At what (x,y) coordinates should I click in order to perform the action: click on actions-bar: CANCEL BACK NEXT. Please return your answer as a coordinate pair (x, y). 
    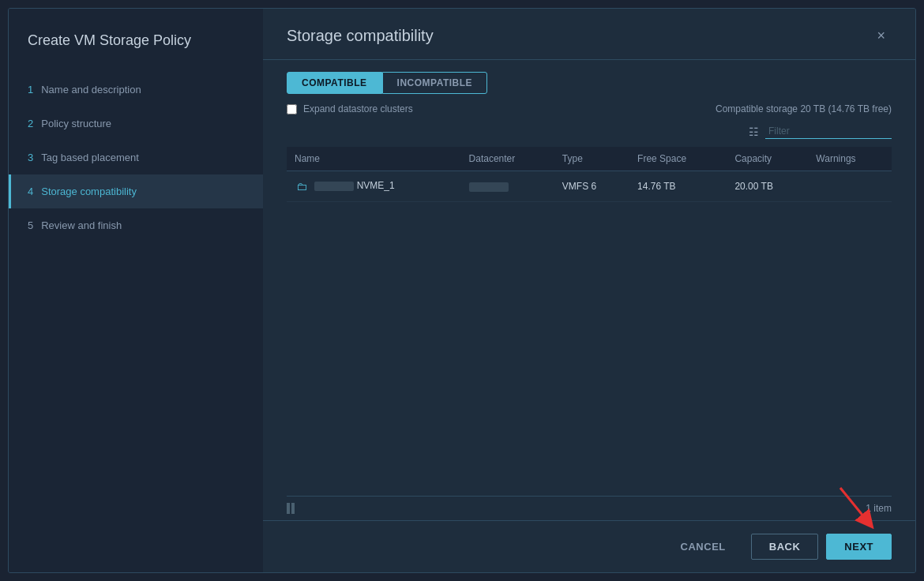
    Looking at the image, I should click on (589, 546).